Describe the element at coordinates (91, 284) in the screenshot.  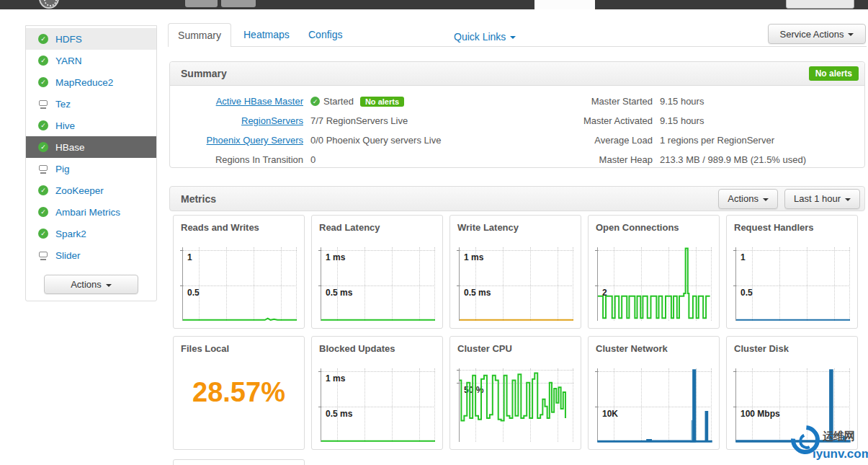
I see `sidebar-actions-button: Actions` at that location.